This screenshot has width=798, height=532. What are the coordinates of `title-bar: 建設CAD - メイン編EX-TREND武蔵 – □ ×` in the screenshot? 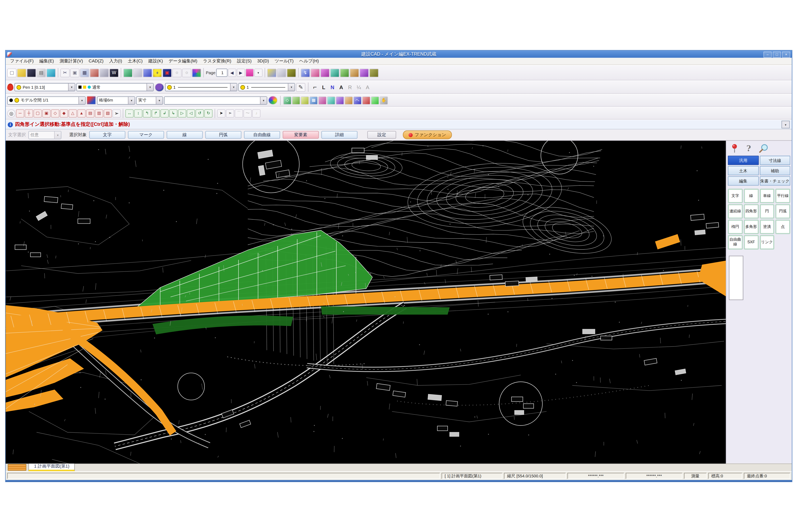 It's located at (398, 54).